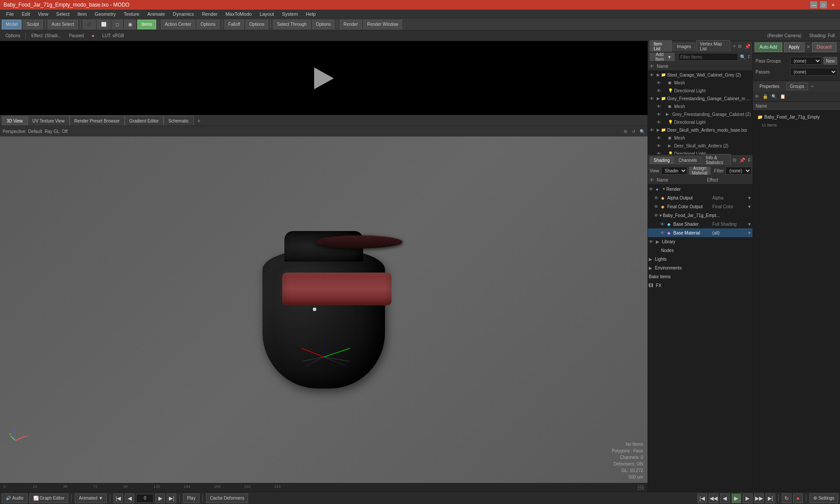 Image resolution: width=840 pixels, height=504 pixels. What do you see at coordinates (323, 24) in the screenshot?
I see `options3-button: Options` at bounding box center [323, 24].